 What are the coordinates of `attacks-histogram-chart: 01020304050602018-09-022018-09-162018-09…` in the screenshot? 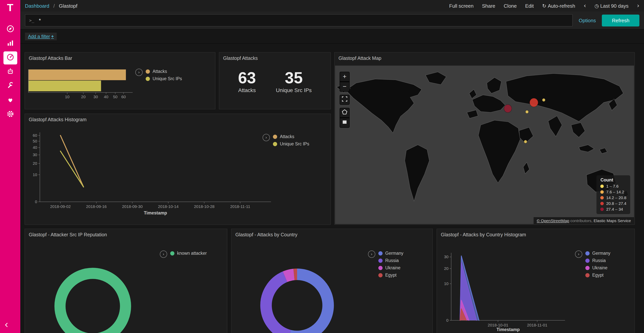 It's located at (152, 171).